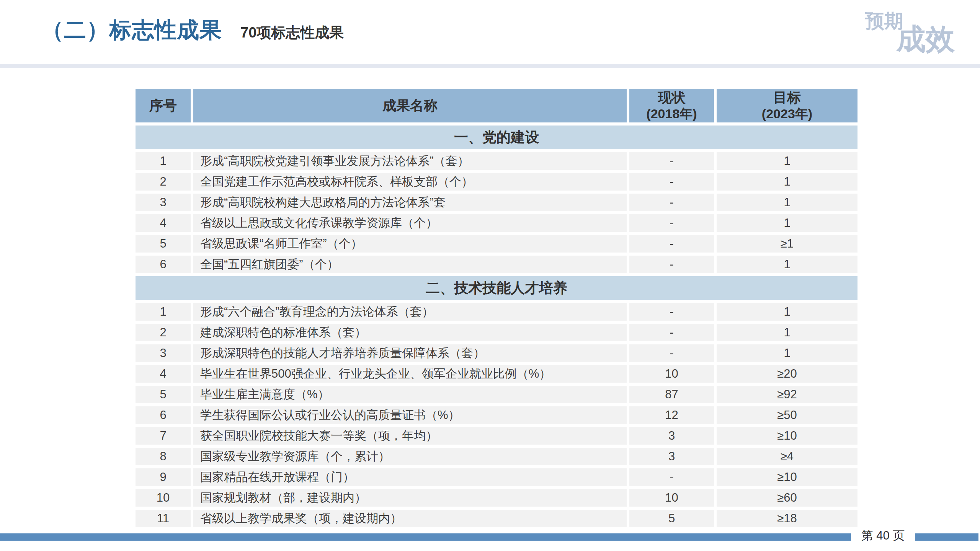 This screenshot has width=980, height=551. What do you see at coordinates (497, 202) in the screenshot?
I see `table-row: 3形成“高职院校构建大思政格局的方法论体系”套-1` at bounding box center [497, 202].